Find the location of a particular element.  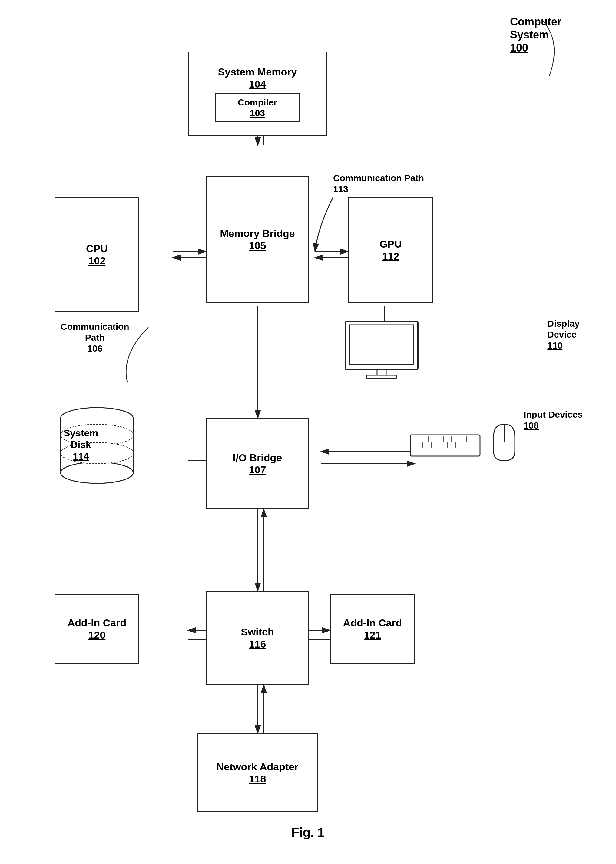

comm-path-106-curve is located at coordinates (133, 354).